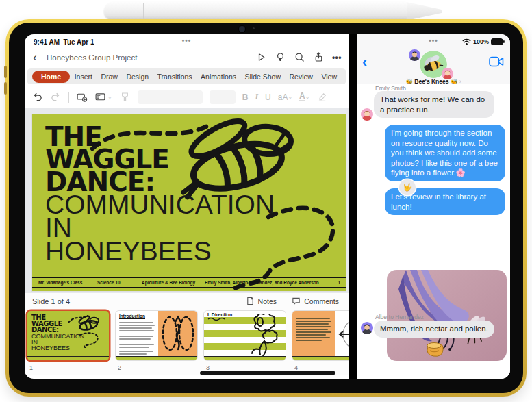 The width and height of the screenshot is (532, 402). What do you see at coordinates (186, 58) in the screenshot?
I see `powerpoint-titlebar: ‹ Honeybees Group Project •••` at bounding box center [186, 58].